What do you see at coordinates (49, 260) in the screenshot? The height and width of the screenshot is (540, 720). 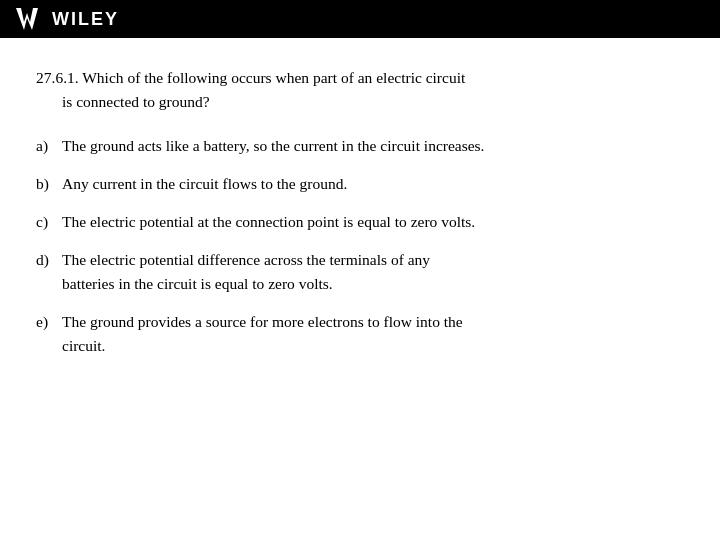 I see `answer-d-label: d)` at bounding box center [49, 260].